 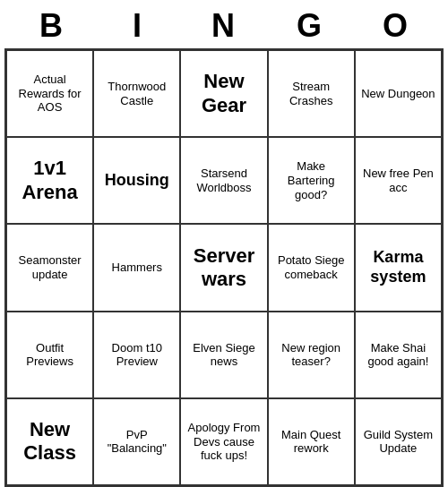 I want to click on bingo-cell-7: Starsend Worldboss, so click(x=224, y=181).